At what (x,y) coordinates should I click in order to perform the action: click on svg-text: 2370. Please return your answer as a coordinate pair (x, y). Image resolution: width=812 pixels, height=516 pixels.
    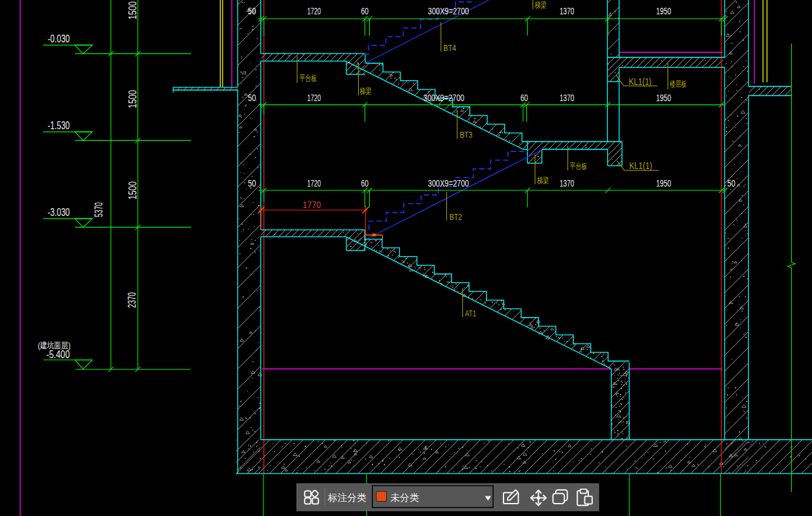
    Looking at the image, I should click on (132, 300).